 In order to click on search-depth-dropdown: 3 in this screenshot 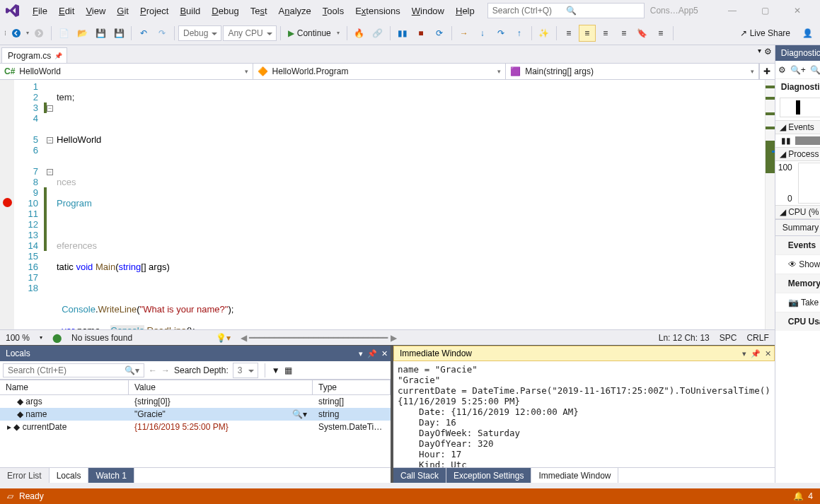, I will do `click(246, 370)`.